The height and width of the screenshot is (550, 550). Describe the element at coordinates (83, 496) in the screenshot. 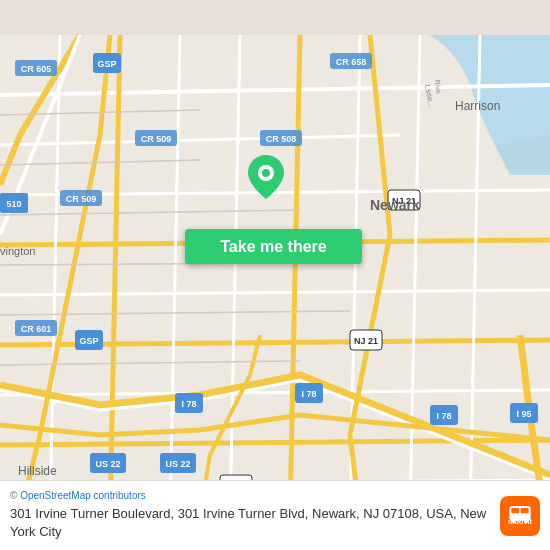

I see `osm-link: OpenStreetMap contributors` at that location.